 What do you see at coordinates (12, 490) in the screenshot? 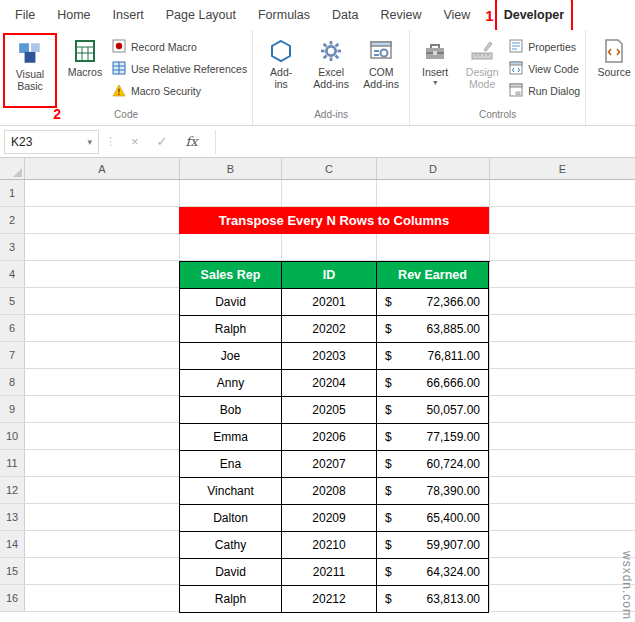
I see `row-header: 12` at bounding box center [12, 490].